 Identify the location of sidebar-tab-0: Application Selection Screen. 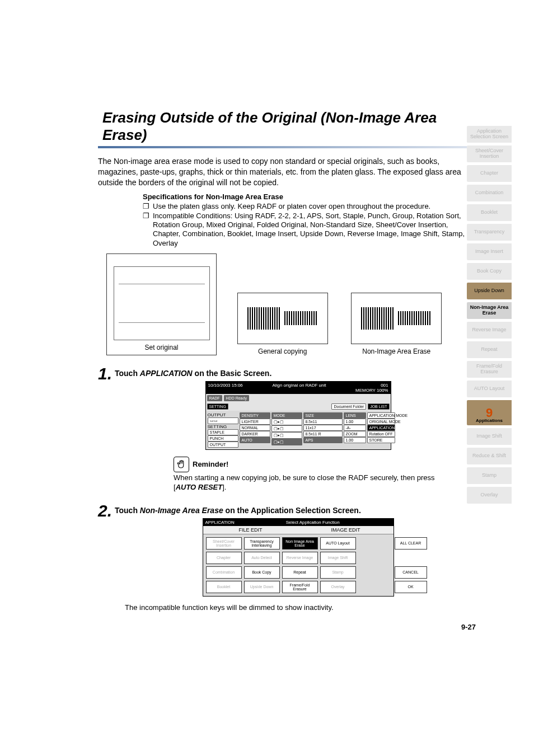
(489, 134).